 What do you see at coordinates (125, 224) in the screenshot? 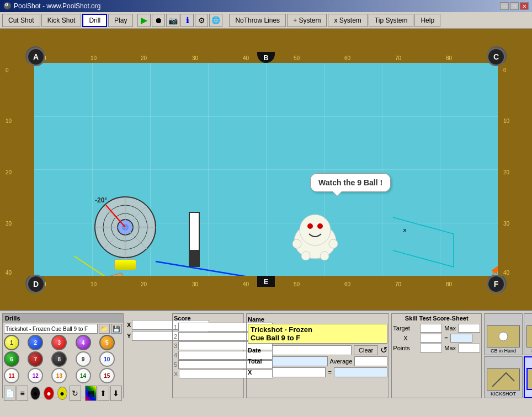
I see `cue-diagram: -20°` at bounding box center [125, 224].